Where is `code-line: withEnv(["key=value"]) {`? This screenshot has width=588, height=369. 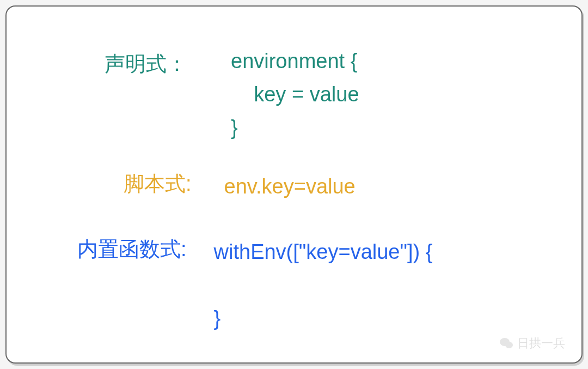 code-line: withEnv(["key=value"]) { is located at coordinates (323, 252).